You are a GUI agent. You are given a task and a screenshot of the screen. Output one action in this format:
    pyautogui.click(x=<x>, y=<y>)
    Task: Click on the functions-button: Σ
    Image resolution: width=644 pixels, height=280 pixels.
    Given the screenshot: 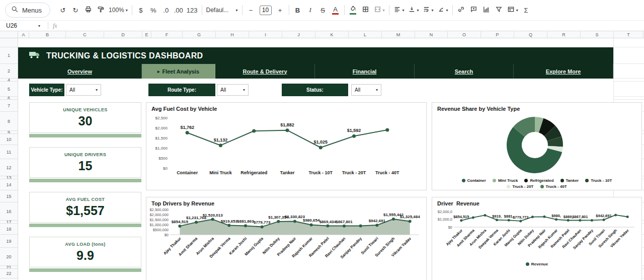 What is the action you would take?
    pyautogui.click(x=526, y=10)
    